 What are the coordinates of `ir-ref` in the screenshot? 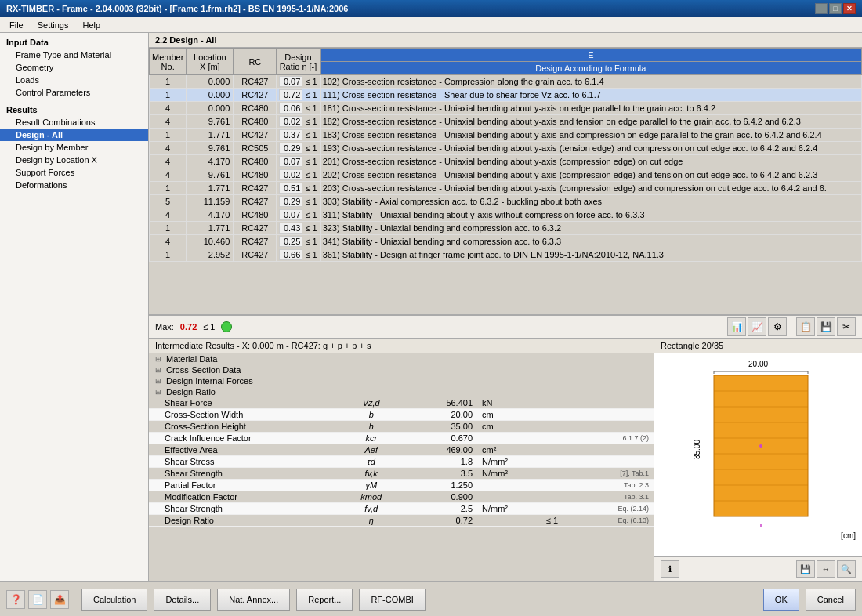 It's located at (617, 450).